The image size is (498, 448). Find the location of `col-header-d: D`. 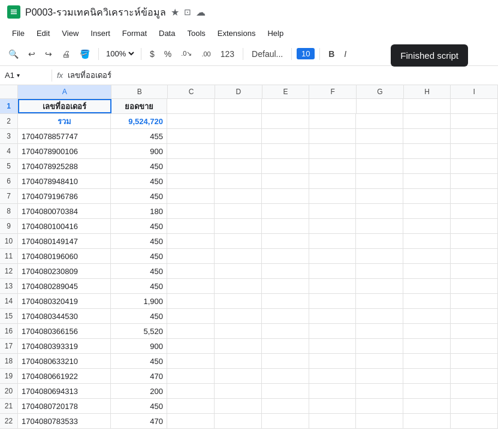

col-header-d: D is located at coordinates (239, 92).